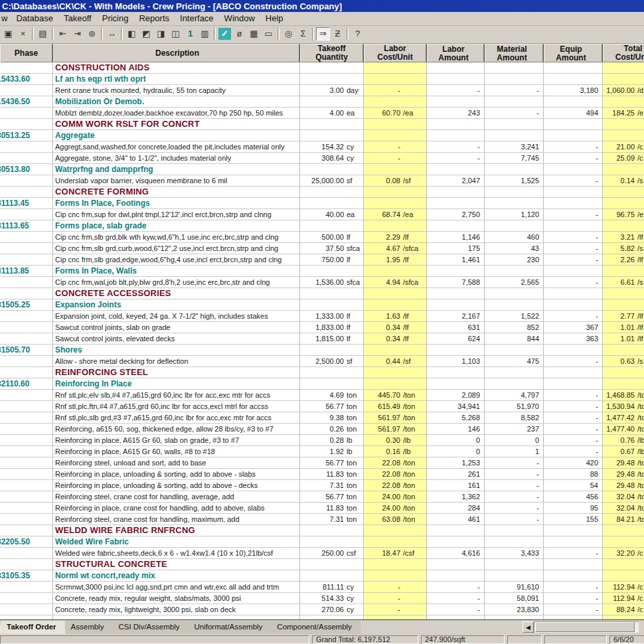 The height and width of the screenshot is (644, 644). I want to click on menu-item-window: Window, so click(240, 19).